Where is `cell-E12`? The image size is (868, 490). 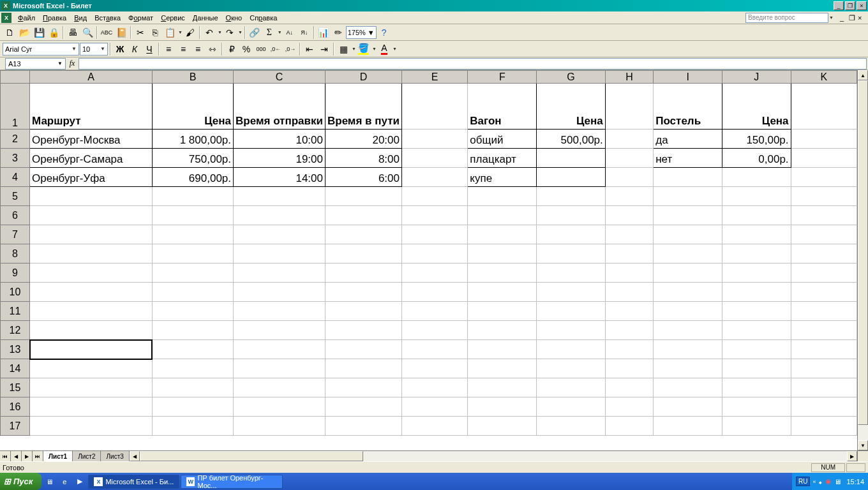 cell-E12 is located at coordinates (434, 330).